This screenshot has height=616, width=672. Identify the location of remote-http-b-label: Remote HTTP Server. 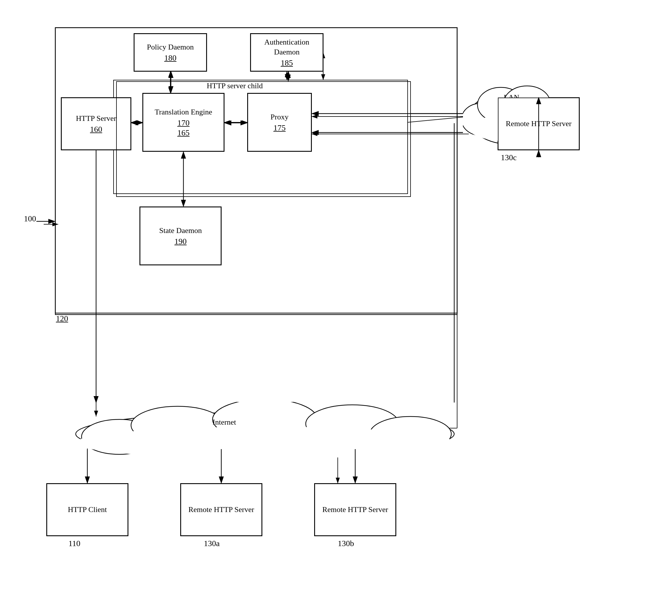
(355, 510).